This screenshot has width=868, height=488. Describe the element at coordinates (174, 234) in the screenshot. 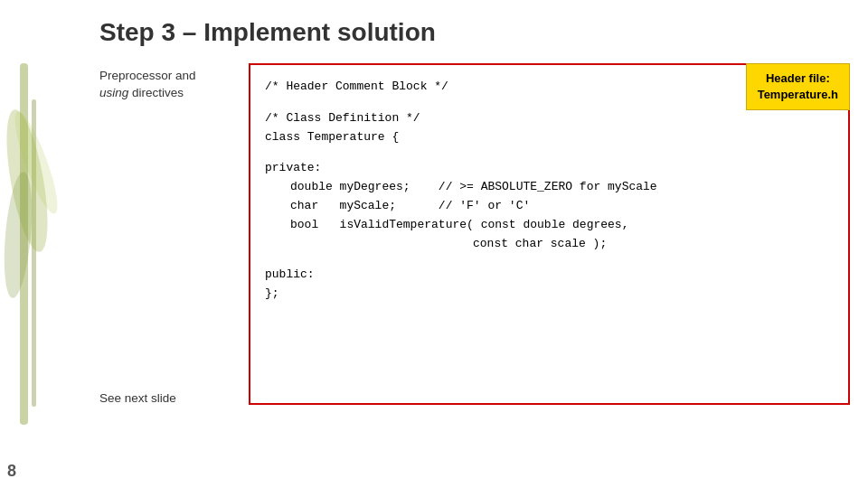

I see `label-column: Preprocessor and using directives See ne…` at that location.